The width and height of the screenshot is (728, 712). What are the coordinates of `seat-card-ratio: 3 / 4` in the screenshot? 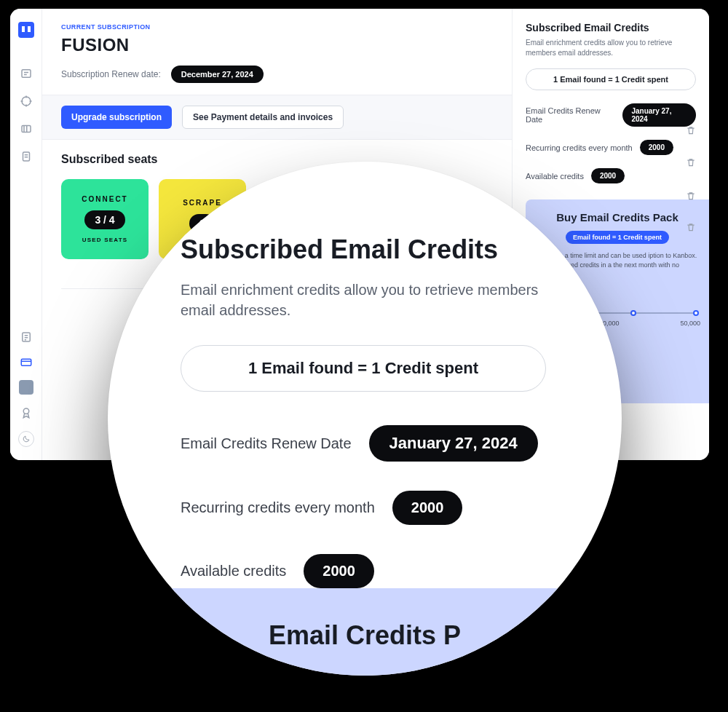 It's located at (105, 220).